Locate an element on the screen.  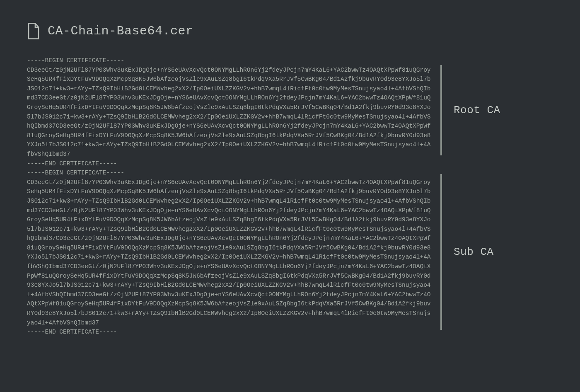
root-end-marker: -----END CERTIFICATE----- is located at coordinates (72, 164).